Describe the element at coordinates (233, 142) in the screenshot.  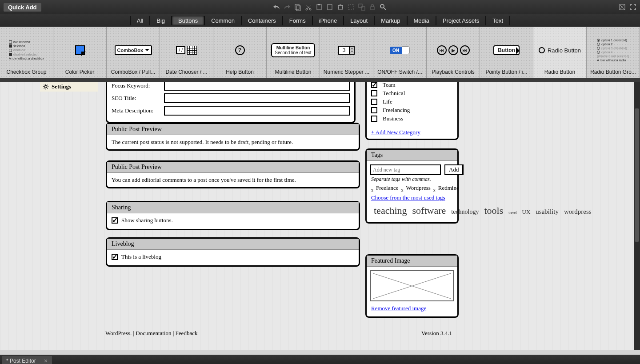
I see `panel-text: The current post status is not supported…` at that location.